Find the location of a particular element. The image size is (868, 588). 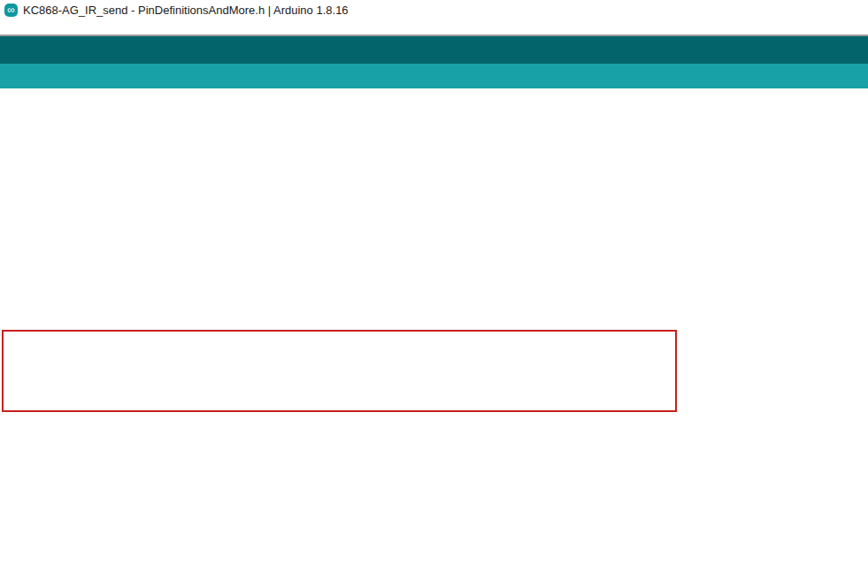

window-titlebar: KC868-AG_IR_send - PinDefinitionsAndMore… is located at coordinates (434, 10).